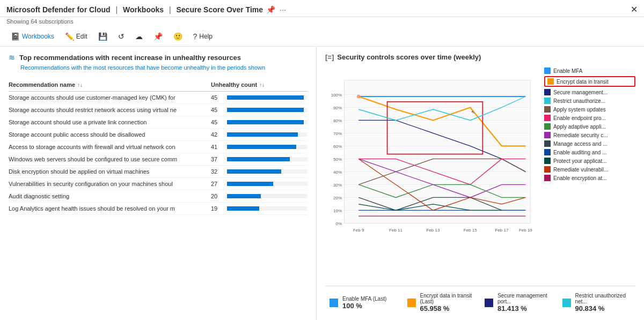 The image size is (644, 320). What do you see at coordinates (634, 10) in the screenshot?
I see `close-button: ✕` at bounding box center [634, 10].